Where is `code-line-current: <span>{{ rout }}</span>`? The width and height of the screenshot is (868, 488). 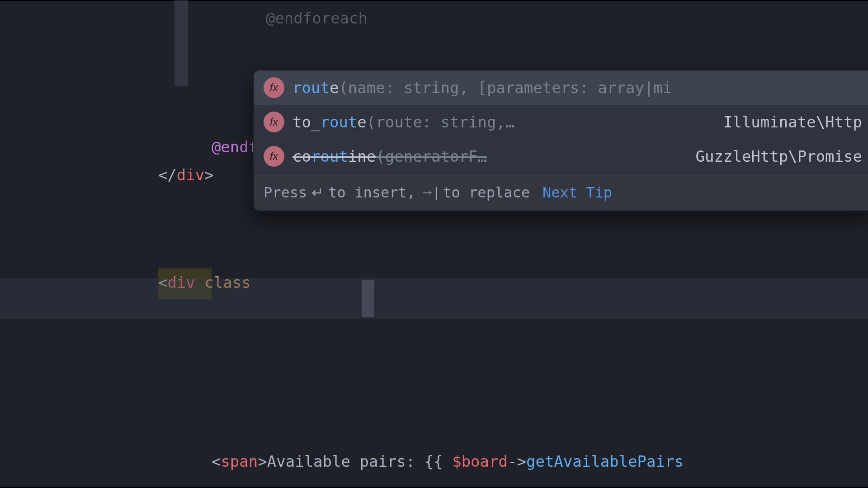 code-line-current: <span>{{ rout }}</span> is located at coordinates (434, 299).